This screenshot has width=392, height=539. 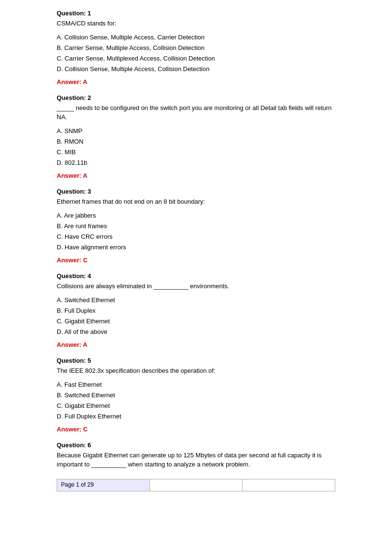 What do you see at coordinates (196, 131) in the screenshot?
I see `option: A. SNMP` at bounding box center [196, 131].